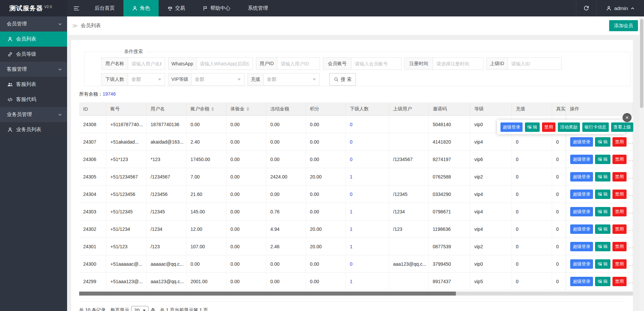  Describe the element at coordinates (586, 8) in the screenshot. I see `refresh-button` at that location.